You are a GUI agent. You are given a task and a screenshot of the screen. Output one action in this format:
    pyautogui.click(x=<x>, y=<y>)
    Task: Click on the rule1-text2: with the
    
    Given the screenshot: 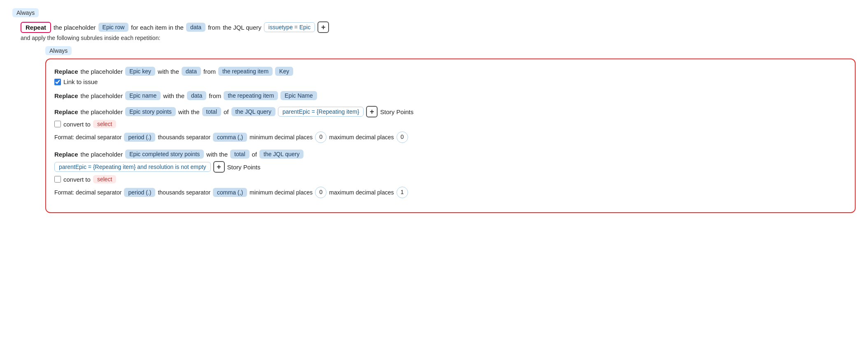 What is the action you would take?
    pyautogui.click(x=168, y=72)
    